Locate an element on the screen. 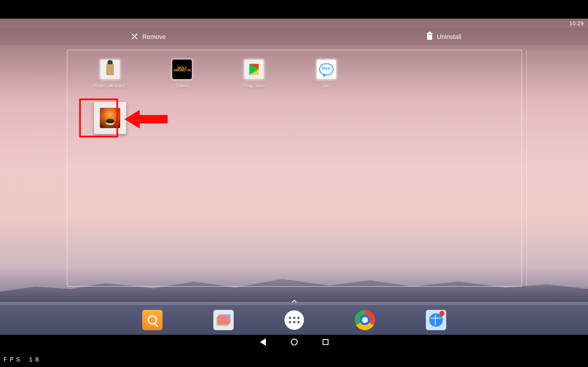 This screenshot has height=367, width=588. dock-chrome-app is located at coordinates (365, 320).